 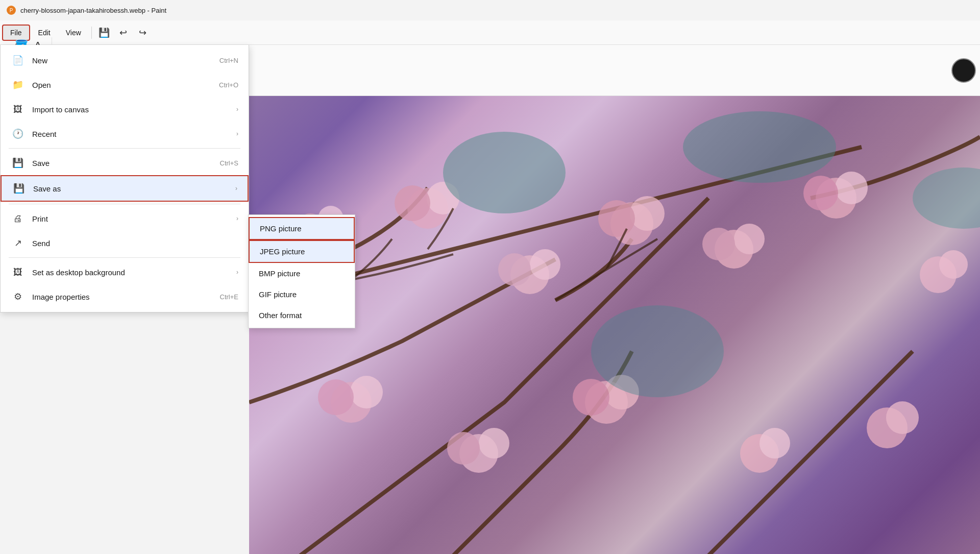 I want to click on saveas-bmp-label: BMP picture, so click(x=280, y=274).